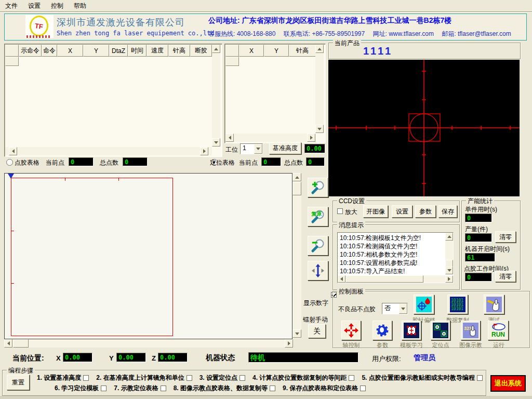 The image size is (532, 399). Describe the element at coordinates (498, 330) in the screenshot. I see `run-button: RUN` at that location.